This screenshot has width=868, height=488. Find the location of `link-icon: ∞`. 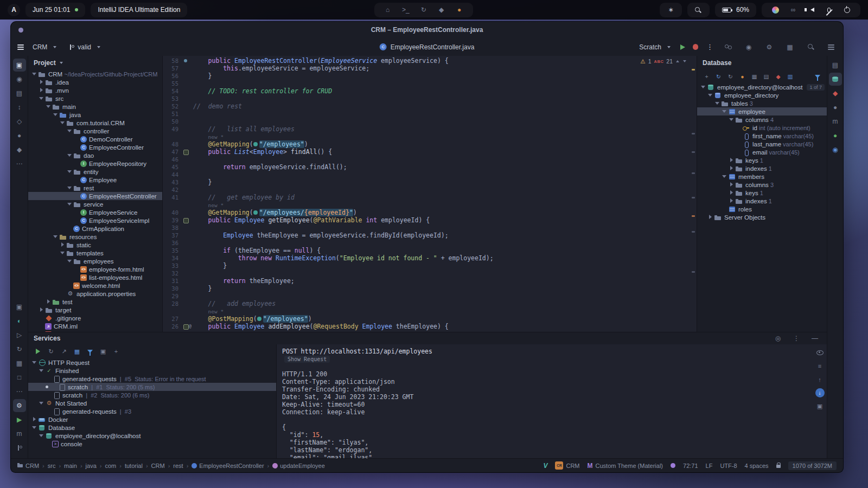

link-icon: ∞ is located at coordinates (793, 10).